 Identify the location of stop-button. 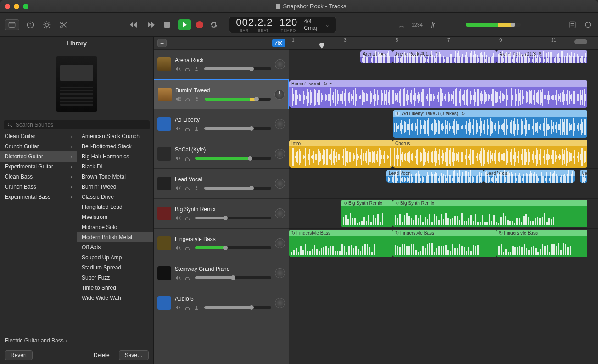
(167, 25).